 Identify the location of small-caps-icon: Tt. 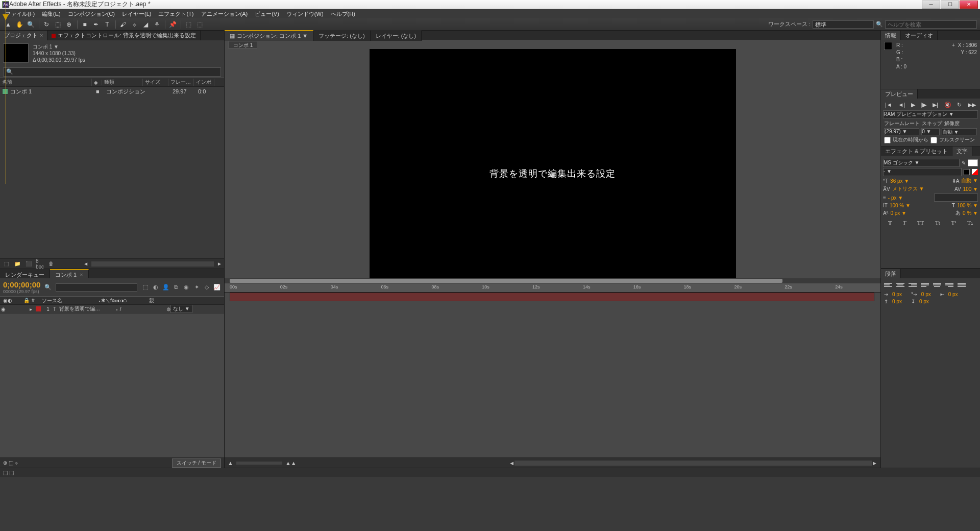
(938, 223).